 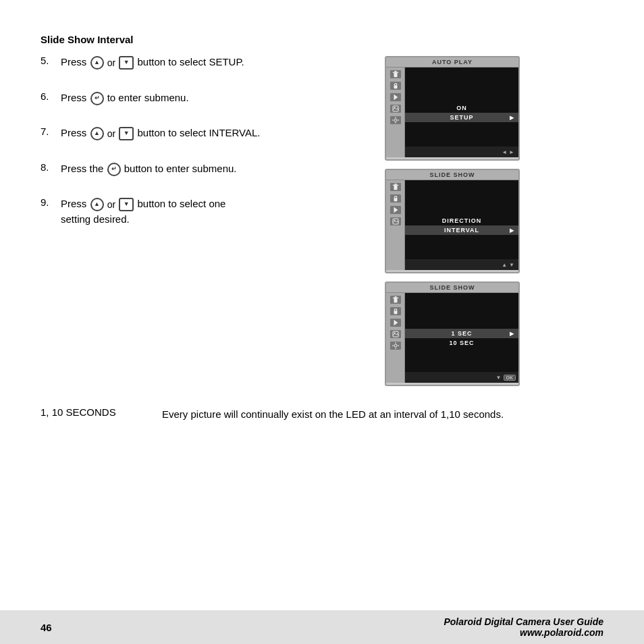 I want to click on btn-up-2-icon, so click(x=97, y=134).